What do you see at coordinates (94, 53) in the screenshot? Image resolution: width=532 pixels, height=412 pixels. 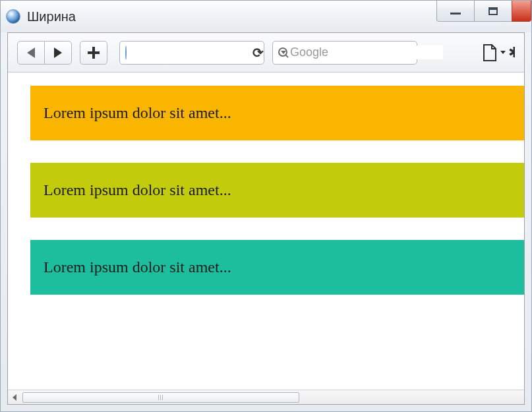 I see `plus-icon` at bounding box center [94, 53].